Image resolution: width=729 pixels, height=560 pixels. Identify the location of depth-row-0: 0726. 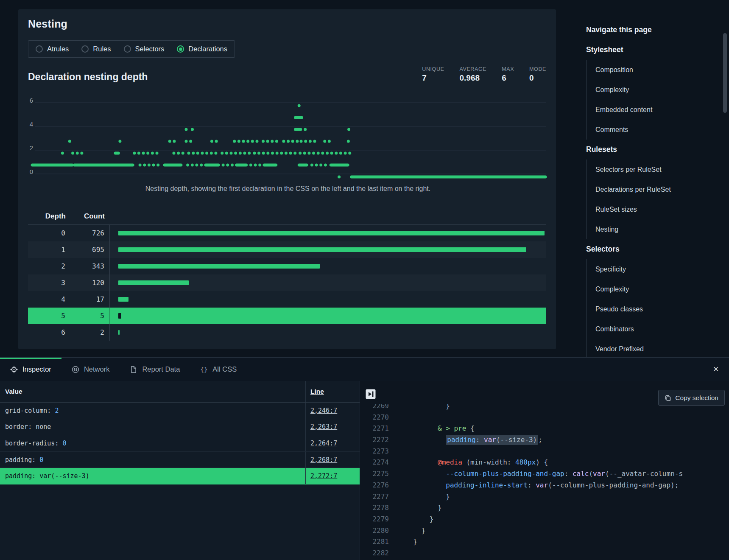
(287, 233).